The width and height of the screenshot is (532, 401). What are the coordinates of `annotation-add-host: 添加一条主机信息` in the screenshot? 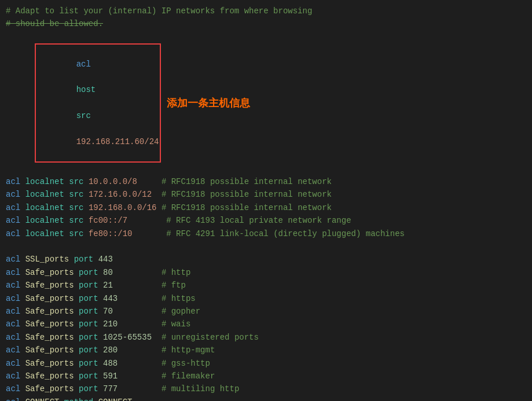 It's located at (208, 103).